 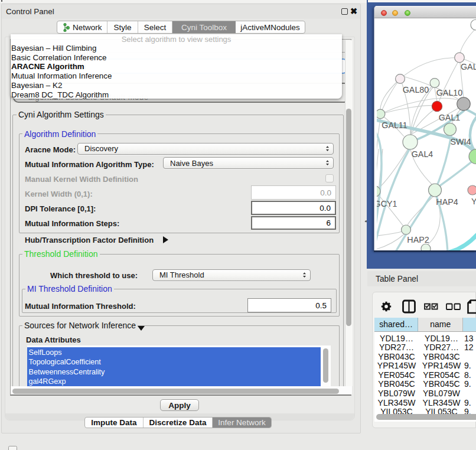 I want to click on svg-text: HAP2, so click(x=418, y=240).